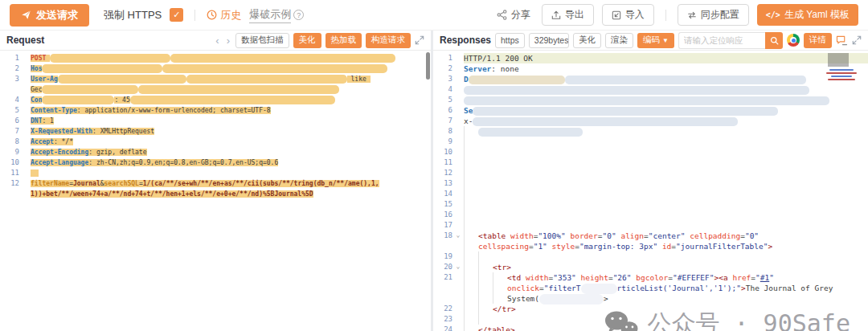 The image size is (868, 331). Describe the element at coordinates (651, 320) in the screenshot. I see `code-line: 23` at that location.